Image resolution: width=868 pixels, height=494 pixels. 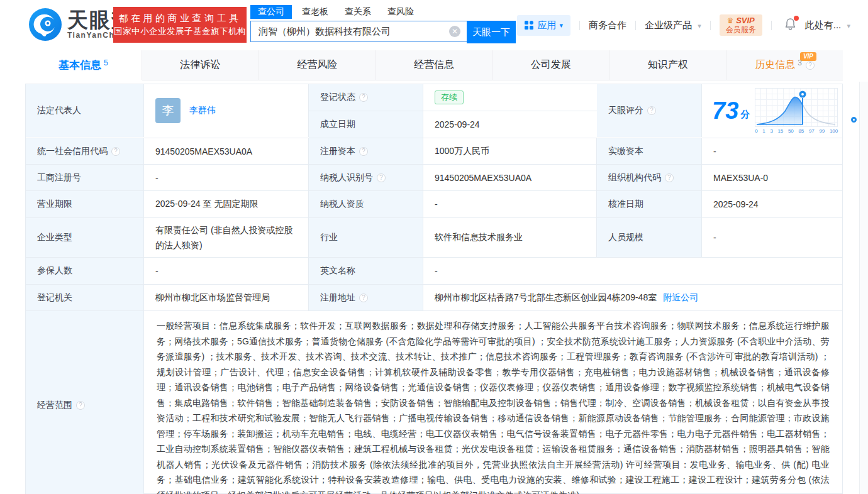 I want to click on industry-value: 软件和信息技术服务业, so click(x=510, y=238).